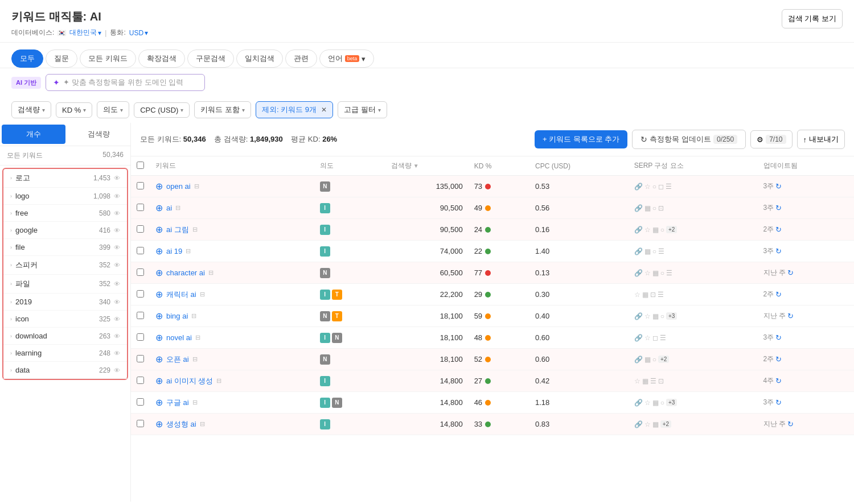 This screenshot has height=504, width=854. I want to click on keyword-link: 캐릭터 ai, so click(181, 295).